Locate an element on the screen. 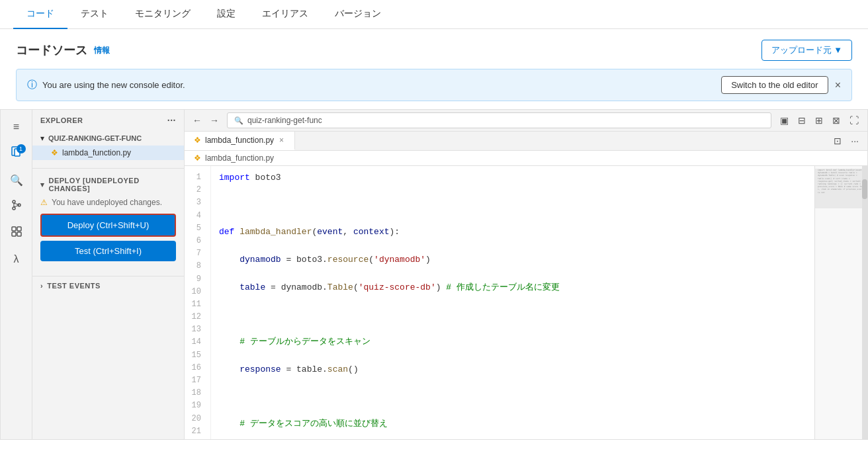  vertical-scrollbar is located at coordinates (865, 303).